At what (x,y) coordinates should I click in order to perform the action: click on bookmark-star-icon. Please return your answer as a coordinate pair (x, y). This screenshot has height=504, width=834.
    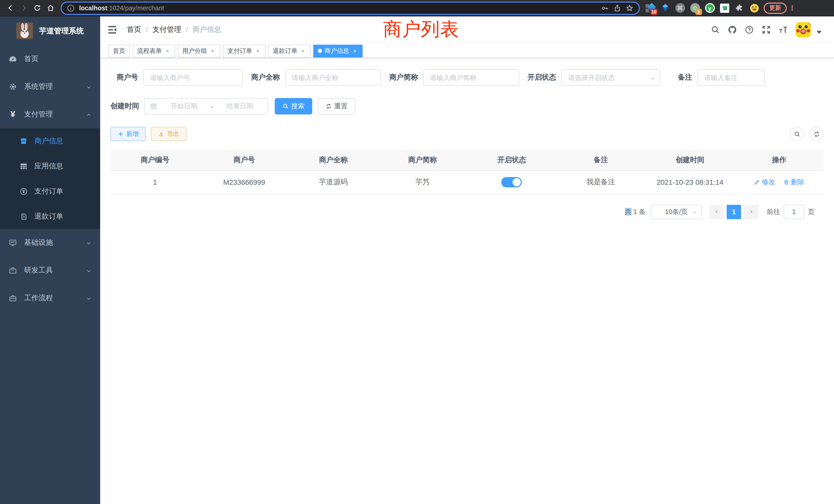
    Looking at the image, I should click on (630, 8).